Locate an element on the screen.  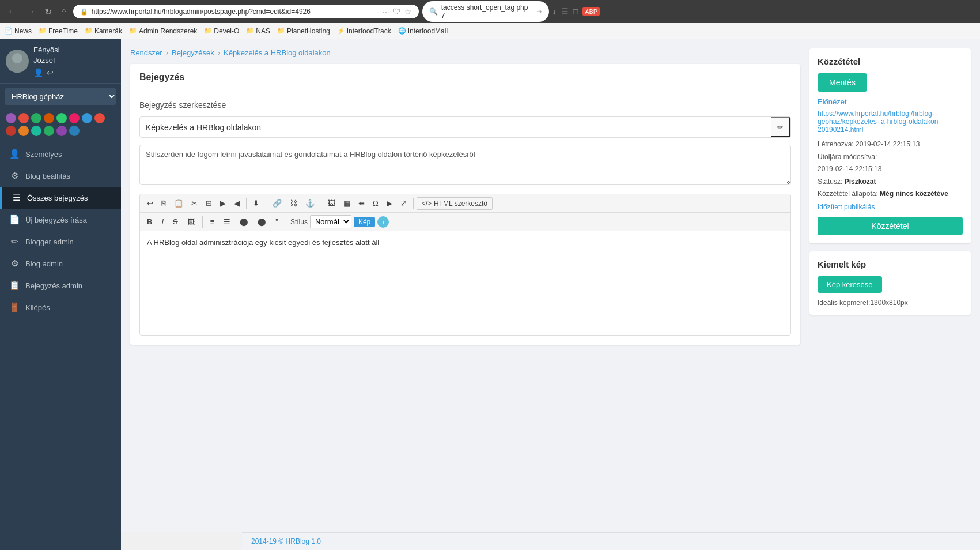
refresh-button: ↻ is located at coordinates (48, 12).